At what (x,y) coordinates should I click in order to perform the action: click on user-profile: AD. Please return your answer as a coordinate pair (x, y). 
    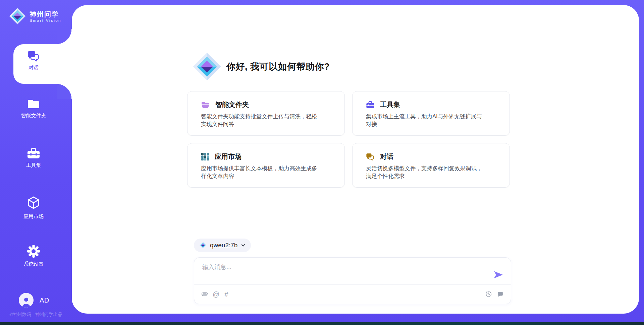
    Looking at the image, I should click on (34, 300).